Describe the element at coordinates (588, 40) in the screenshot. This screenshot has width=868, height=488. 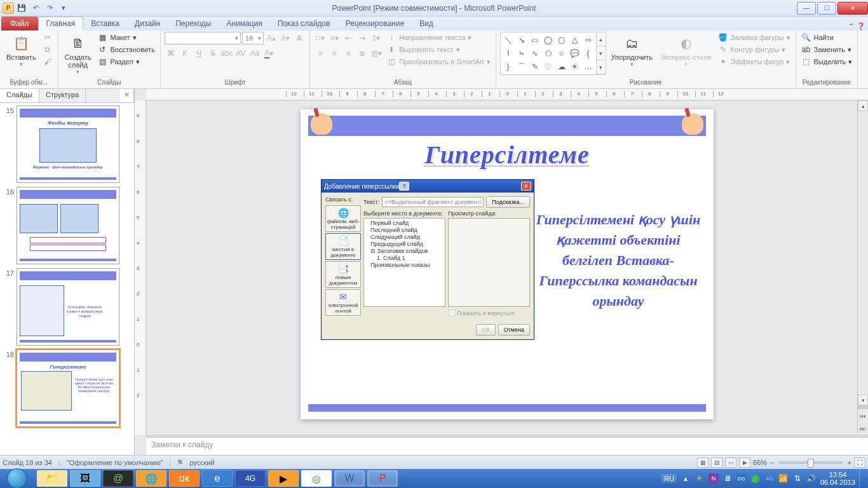
I see `shape-arrow2-icon: ⇨` at that location.